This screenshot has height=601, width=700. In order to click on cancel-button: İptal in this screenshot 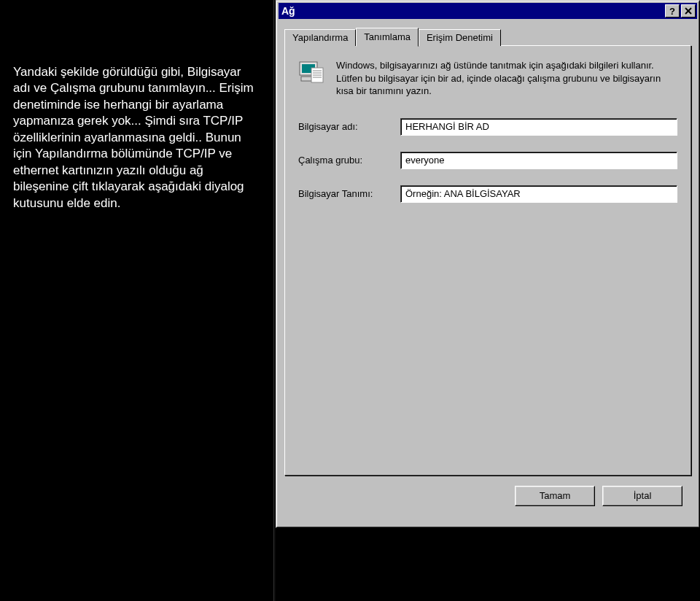, I will do `click(642, 496)`.